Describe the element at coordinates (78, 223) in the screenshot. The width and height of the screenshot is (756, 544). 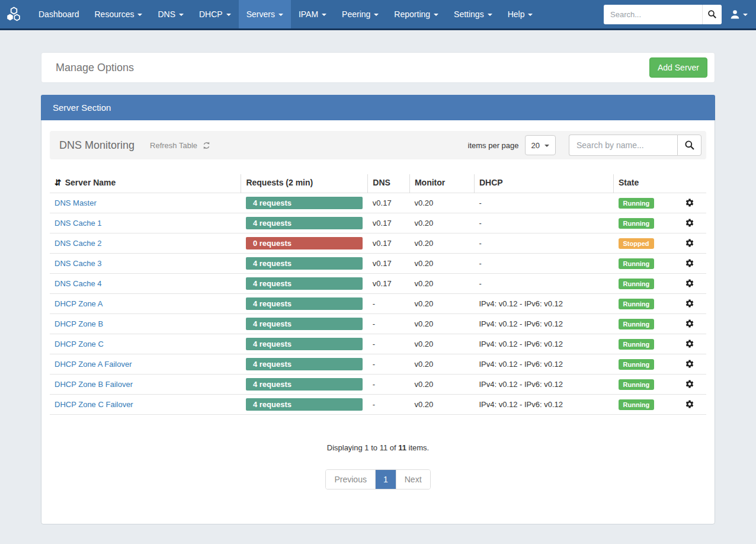
I see `server-name-link: DNS Cache 1` at that location.